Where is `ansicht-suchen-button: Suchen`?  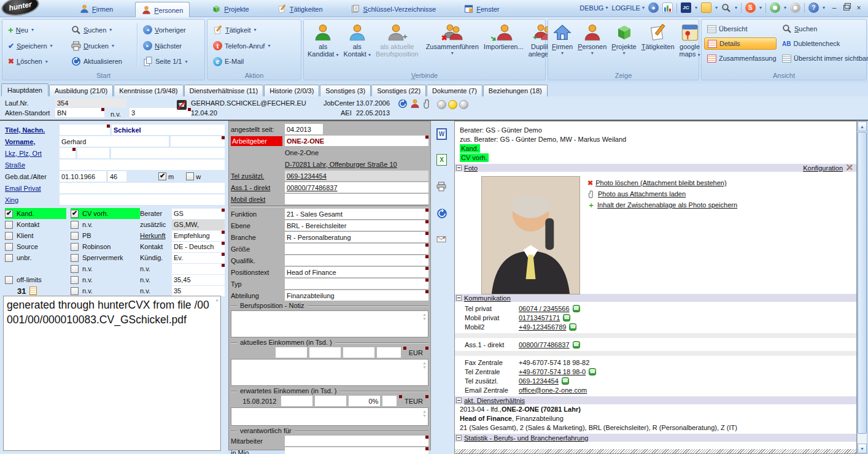 ansicht-suchen-button: Suchen is located at coordinates (824, 29).